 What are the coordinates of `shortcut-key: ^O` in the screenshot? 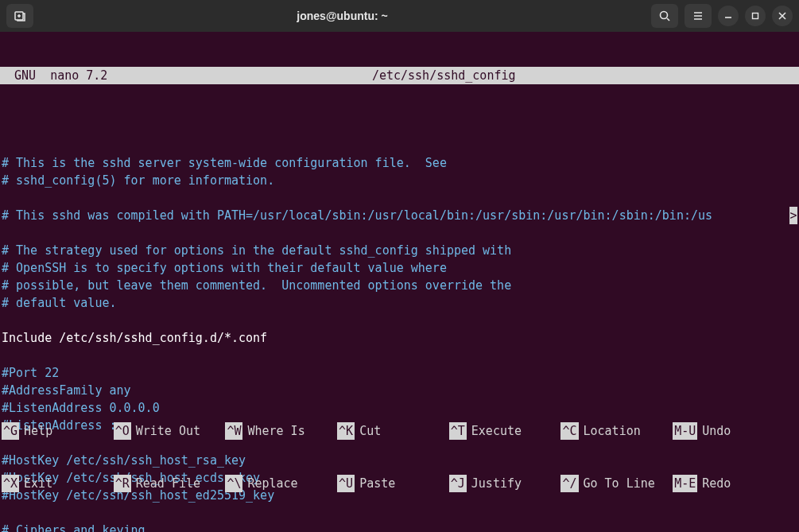 It's located at (122, 431).